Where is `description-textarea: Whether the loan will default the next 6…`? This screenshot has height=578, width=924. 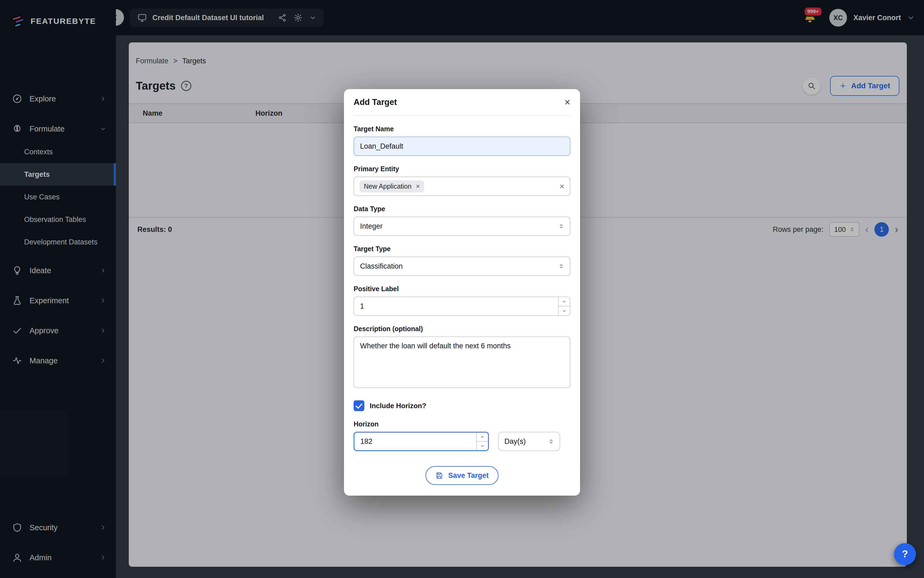
description-textarea: Whether the loan will default the next 6… is located at coordinates (462, 362).